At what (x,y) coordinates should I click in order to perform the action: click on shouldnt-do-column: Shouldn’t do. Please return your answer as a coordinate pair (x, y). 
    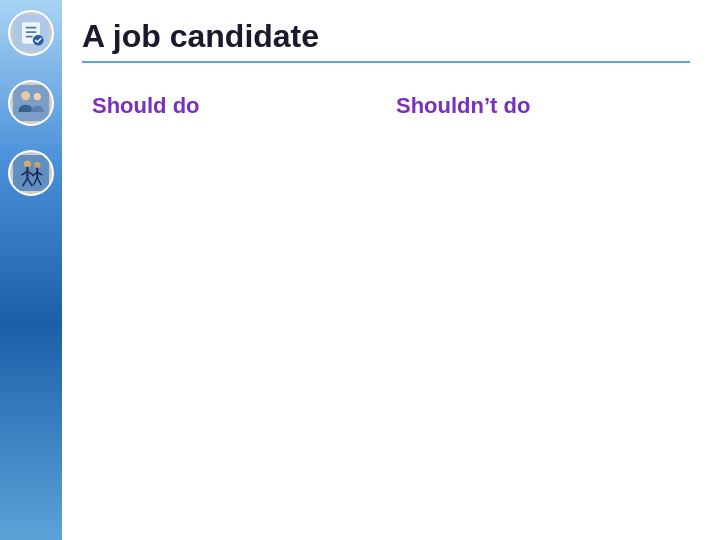
    Looking at the image, I should click on (538, 114).